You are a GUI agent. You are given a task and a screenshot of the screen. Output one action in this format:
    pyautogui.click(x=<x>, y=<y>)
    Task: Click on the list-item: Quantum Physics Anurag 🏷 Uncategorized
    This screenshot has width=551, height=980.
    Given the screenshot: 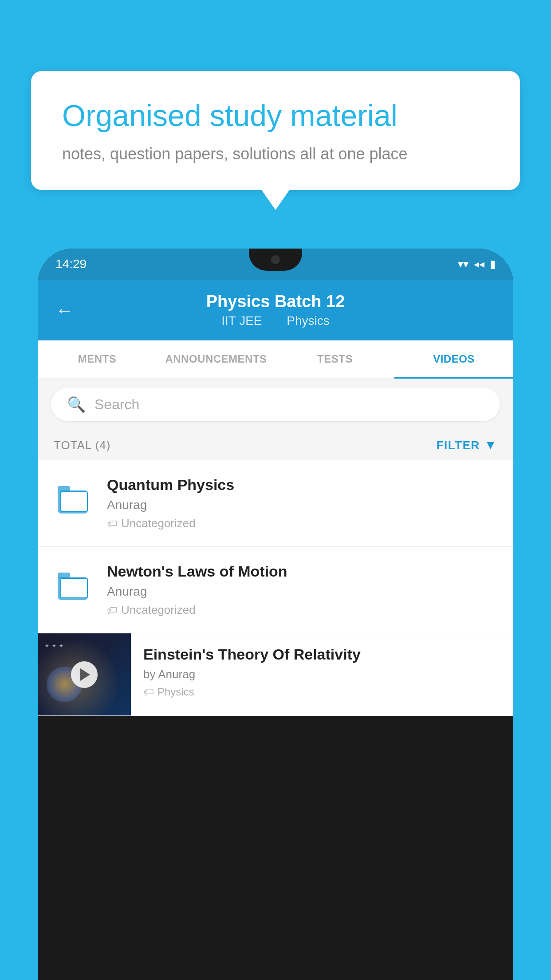 What is the action you would take?
    pyautogui.click(x=276, y=503)
    